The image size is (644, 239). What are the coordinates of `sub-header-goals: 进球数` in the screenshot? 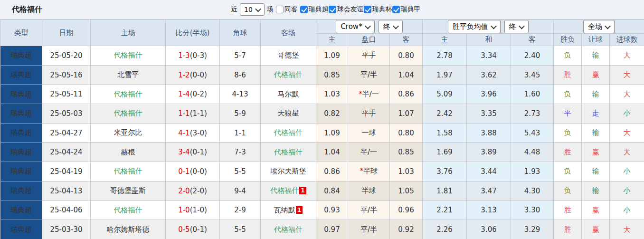 It's located at (627, 40).